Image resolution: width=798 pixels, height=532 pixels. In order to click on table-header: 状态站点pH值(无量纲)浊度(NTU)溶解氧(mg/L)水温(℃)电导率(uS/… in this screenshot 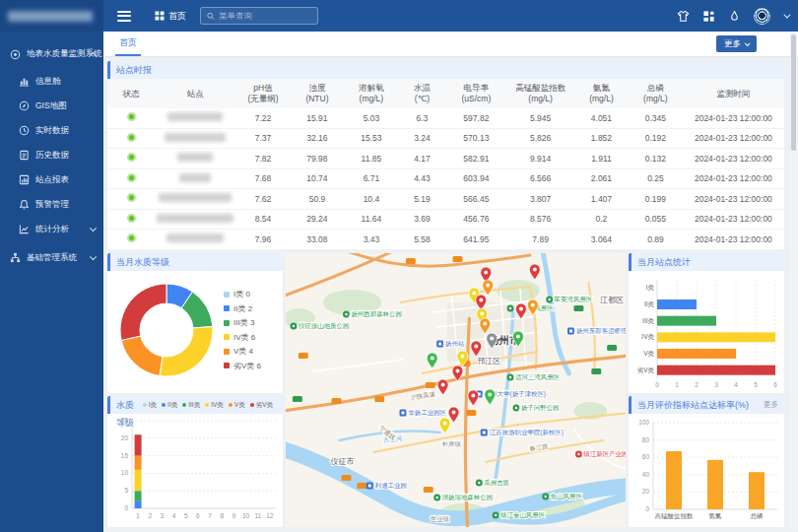, I will do `click(445, 94)`.